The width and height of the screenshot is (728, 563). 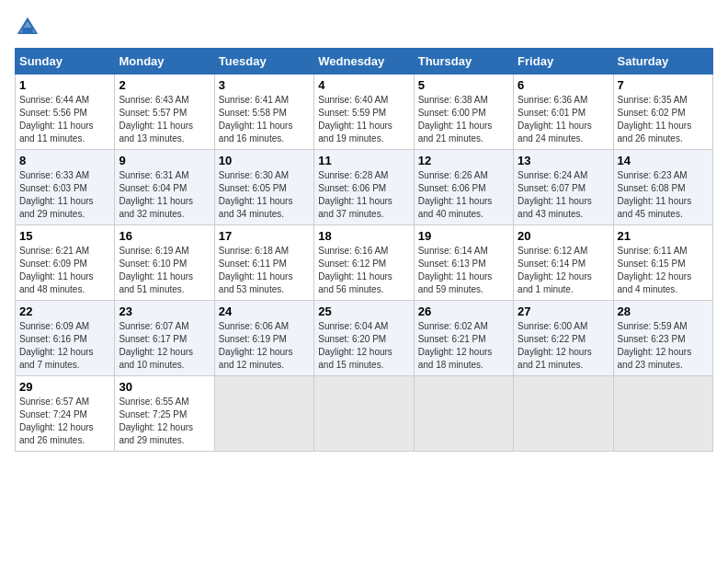 What do you see at coordinates (364, 339) in the screenshot?
I see `calendar-row: 22Sunrise: 6:09 AM Sunset: 6:16 PM Dayli…` at bounding box center [364, 339].